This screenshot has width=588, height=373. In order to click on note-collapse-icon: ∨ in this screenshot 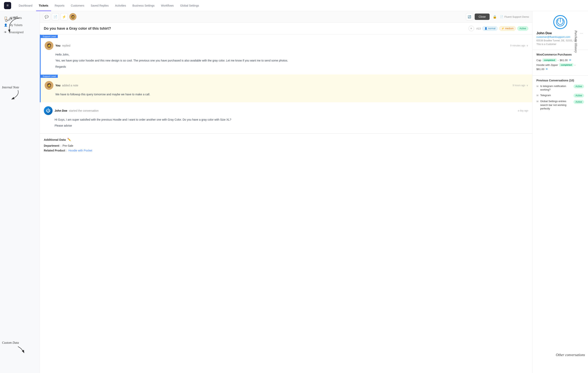, I will do `click(527, 85)`.